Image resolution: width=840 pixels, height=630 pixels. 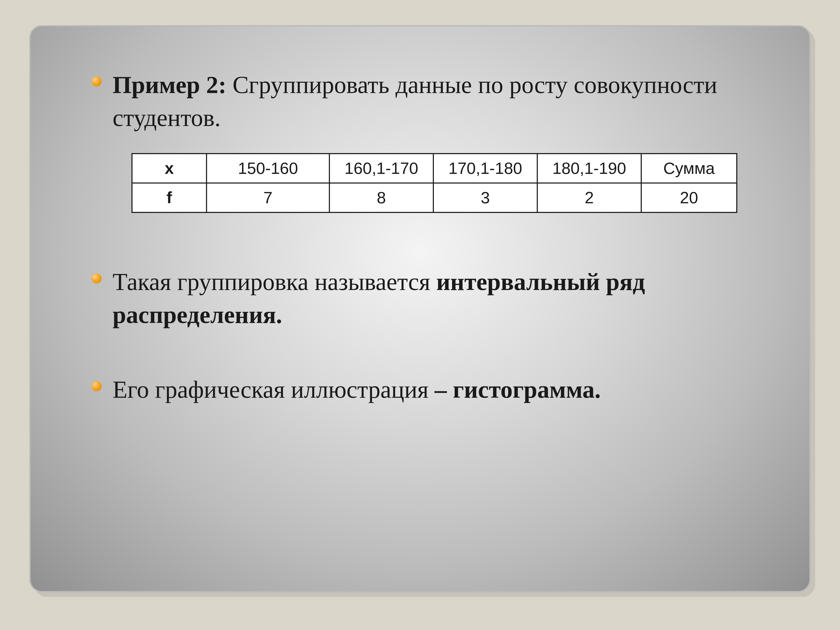 I want to click on bullet-1-text: Пример 2: Сгруппировать данные по росту …, so click(x=438, y=101).